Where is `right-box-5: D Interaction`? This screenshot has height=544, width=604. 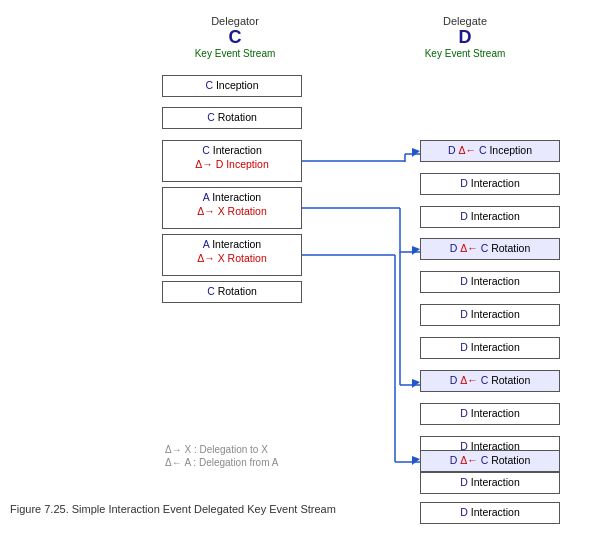
right-box-5: D Interaction is located at coordinates (490, 315).